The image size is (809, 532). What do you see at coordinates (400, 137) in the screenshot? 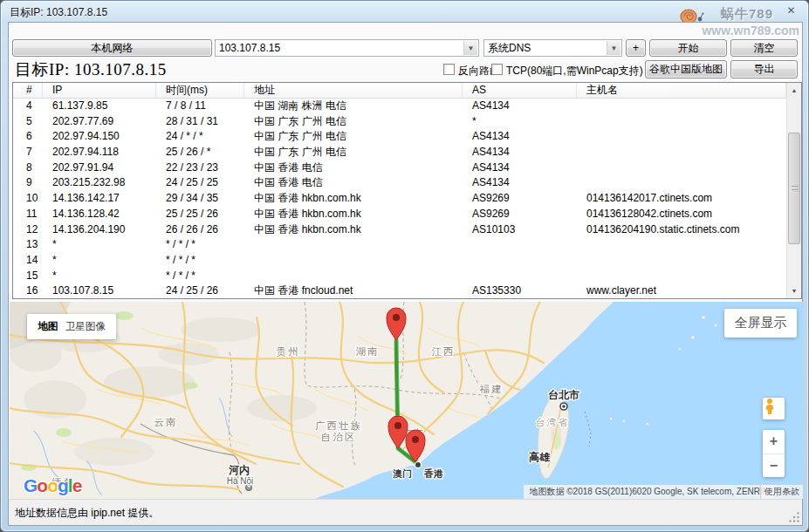
I see `table-row: 6202.97.94.15024 / * / *中国 广东 广州 电信AS413…` at bounding box center [400, 137].